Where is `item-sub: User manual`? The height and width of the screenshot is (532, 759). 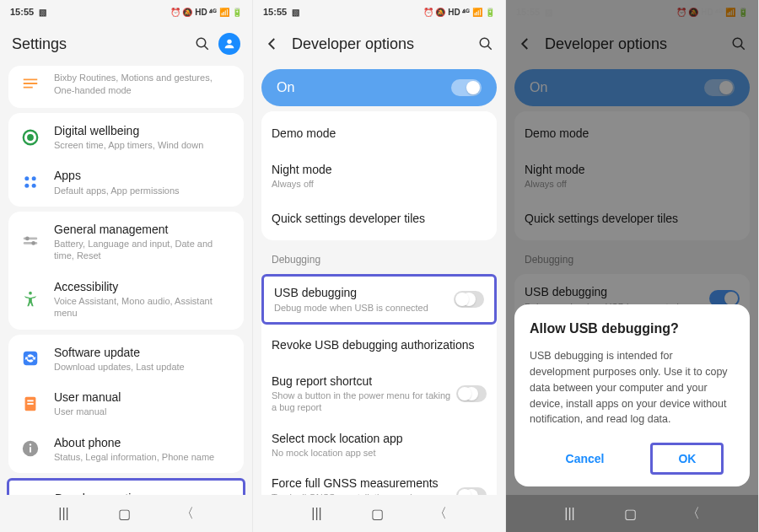 item-sub: User manual is located at coordinates (143, 411).